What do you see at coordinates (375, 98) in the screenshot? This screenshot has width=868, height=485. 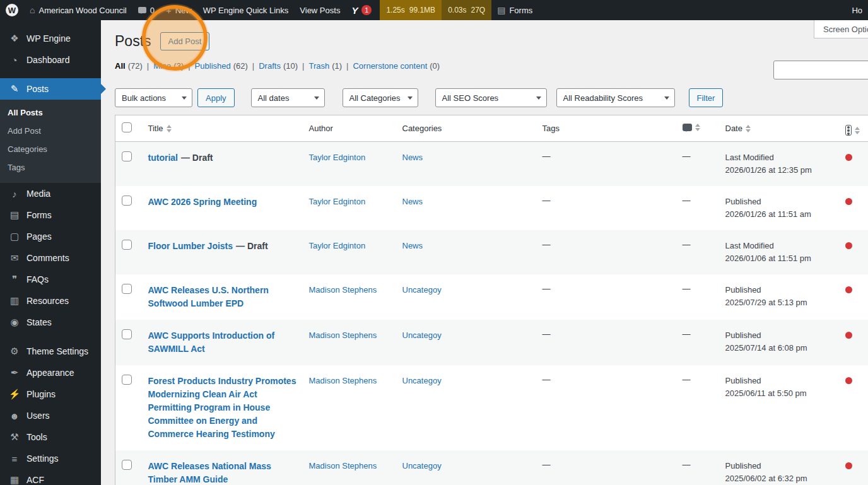 I see `categories-filter-value: All Categories` at bounding box center [375, 98].